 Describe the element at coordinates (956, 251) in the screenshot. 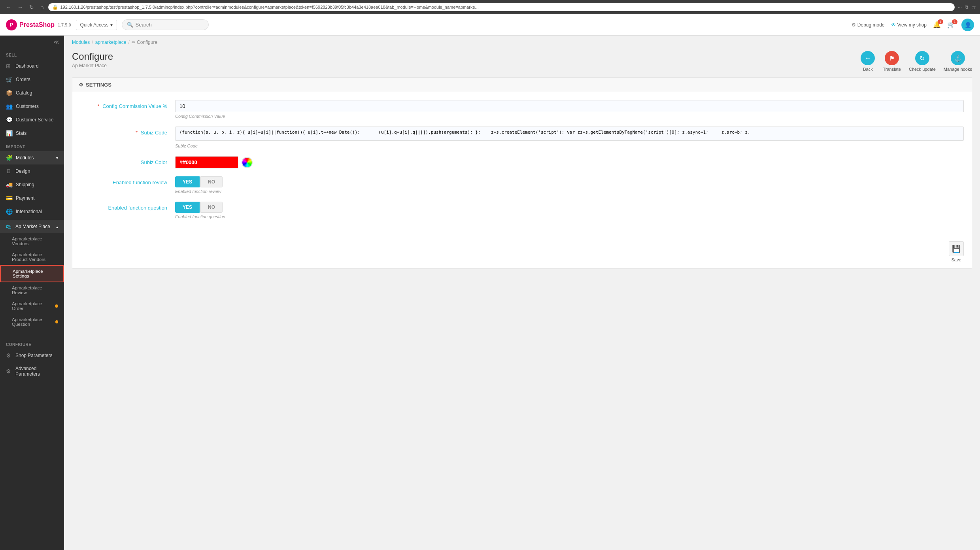

I see `save-button: 💾 Save` at that location.